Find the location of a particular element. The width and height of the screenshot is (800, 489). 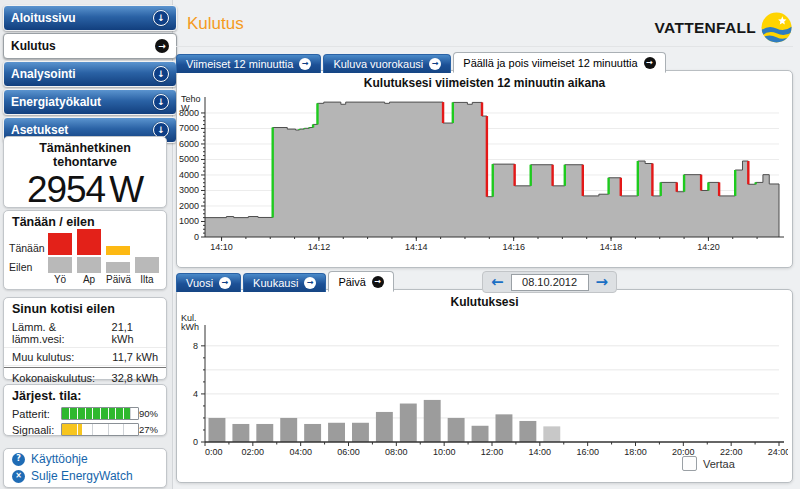

vattenfall-logo: VATTENFALL is located at coordinates (724, 28).